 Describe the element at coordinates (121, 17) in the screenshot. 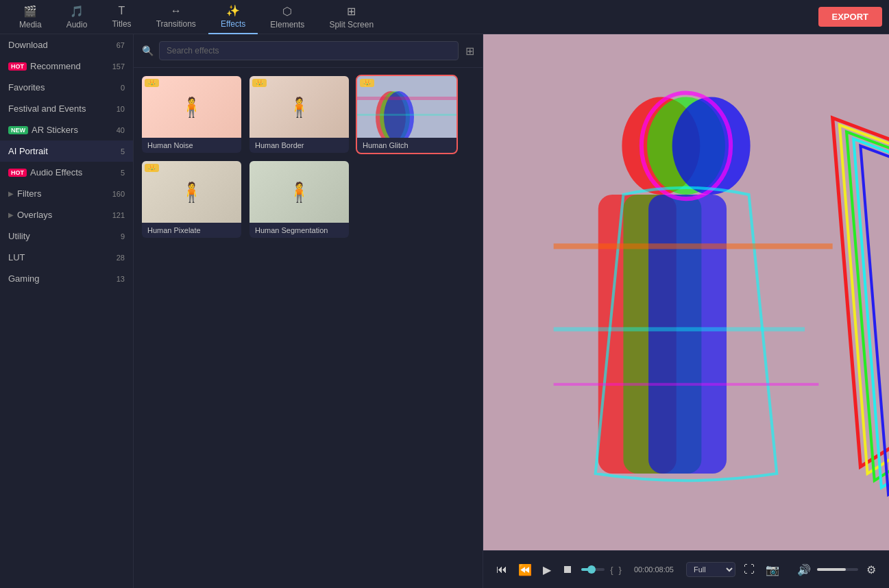

I see `nav-titles: T Titles` at that location.